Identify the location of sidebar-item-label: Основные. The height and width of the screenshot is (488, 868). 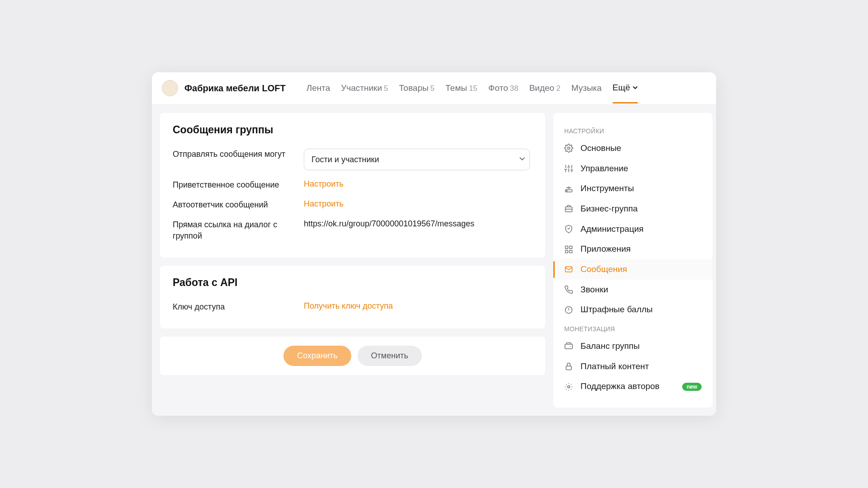
(641, 148).